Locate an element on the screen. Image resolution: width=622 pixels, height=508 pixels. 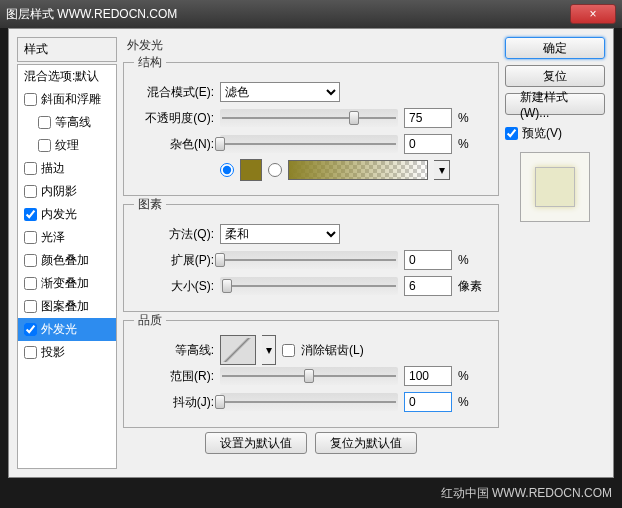
opacity-slider is located at coordinates (309, 118).